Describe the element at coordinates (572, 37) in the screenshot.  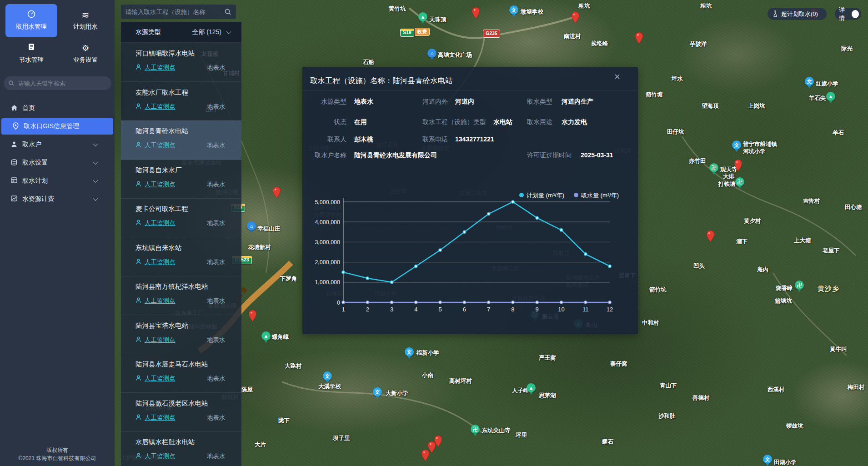
I see `map-place-label: 南进村` at that location.